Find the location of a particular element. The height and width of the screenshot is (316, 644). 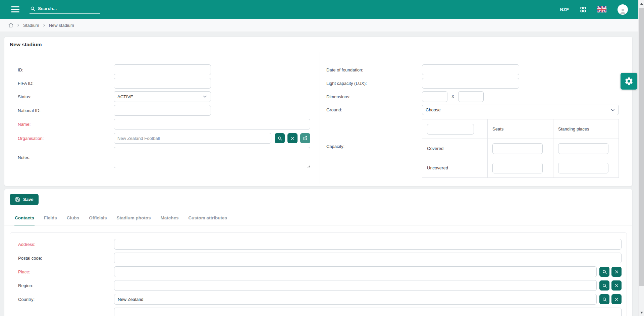

tab-stadium-photos: Stadium photos is located at coordinates (134, 220).